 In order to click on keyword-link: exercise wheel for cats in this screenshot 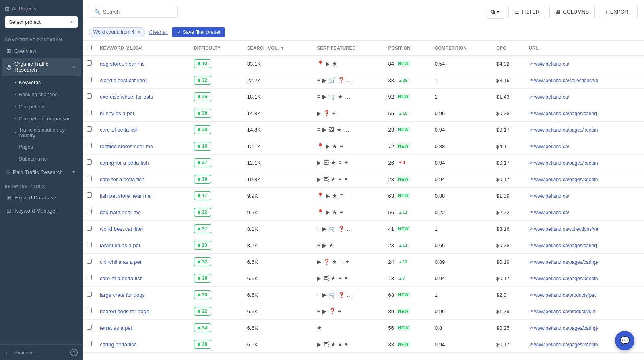, I will do `click(126, 97)`.